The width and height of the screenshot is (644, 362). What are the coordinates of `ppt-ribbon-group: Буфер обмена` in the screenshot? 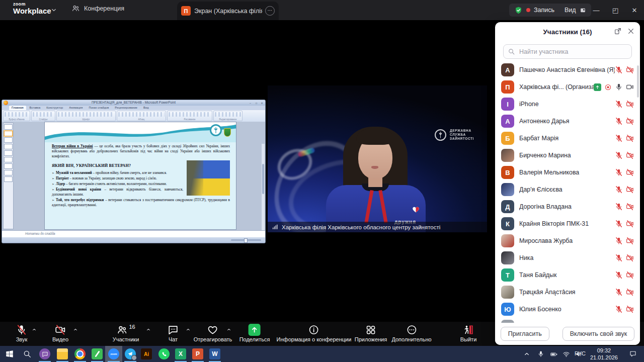 It's located at (17, 116).